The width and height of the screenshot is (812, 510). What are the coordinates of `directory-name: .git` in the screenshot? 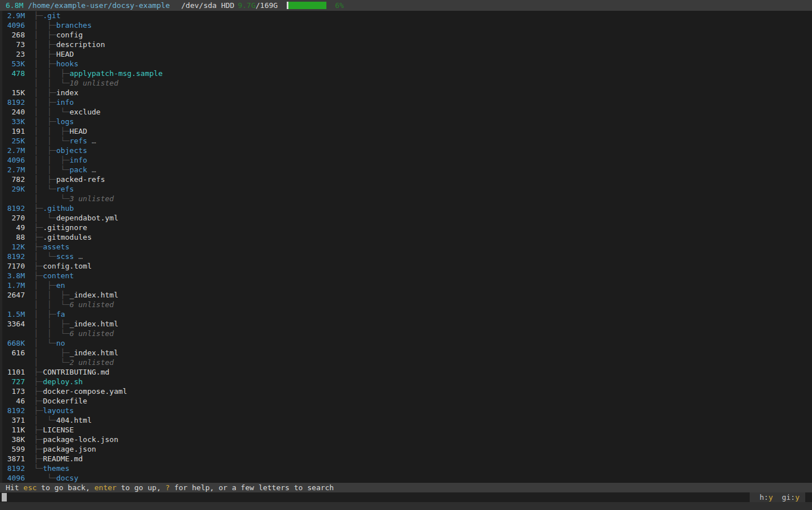 It's located at (52, 16).